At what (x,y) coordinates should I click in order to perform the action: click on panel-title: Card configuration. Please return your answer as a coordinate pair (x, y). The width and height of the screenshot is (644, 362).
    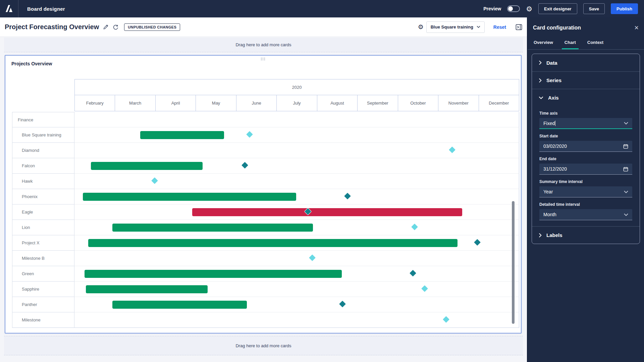
    Looking at the image, I should click on (557, 28).